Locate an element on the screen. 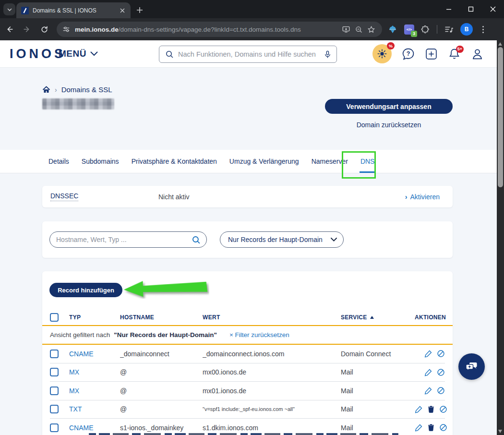 This screenshot has height=435, width=504. chat-assistant-button is located at coordinates (471, 367).